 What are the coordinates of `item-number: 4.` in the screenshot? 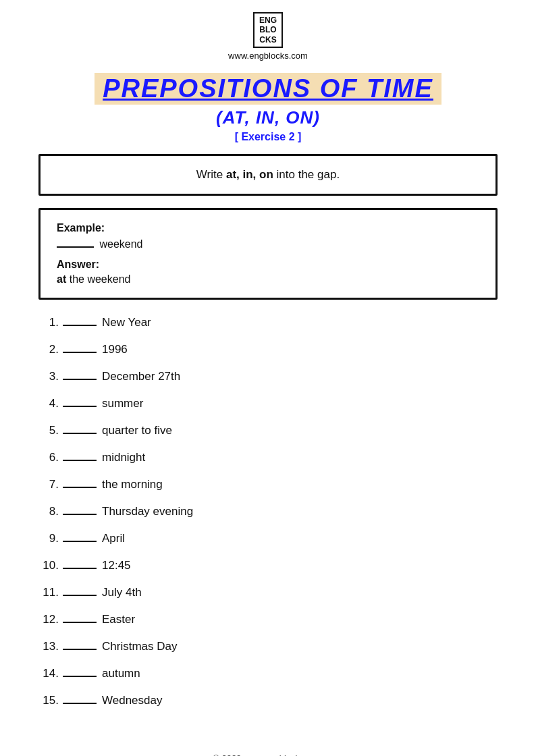 It's located at (49, 404).